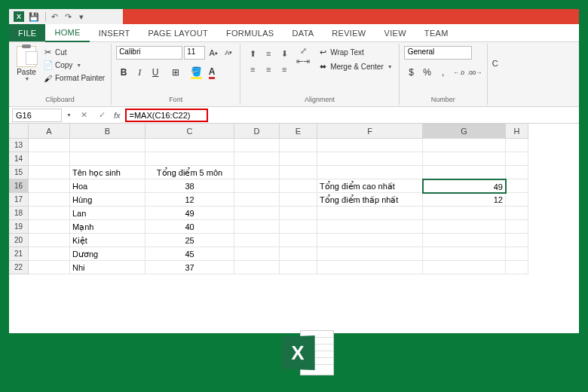 The height and width of the screenshot is (392, 588). What do you see at coordinates (190, 173) in the screenshot?
I see `cell: Tổng điểm 5 môn` at bounding box center [190, 173].